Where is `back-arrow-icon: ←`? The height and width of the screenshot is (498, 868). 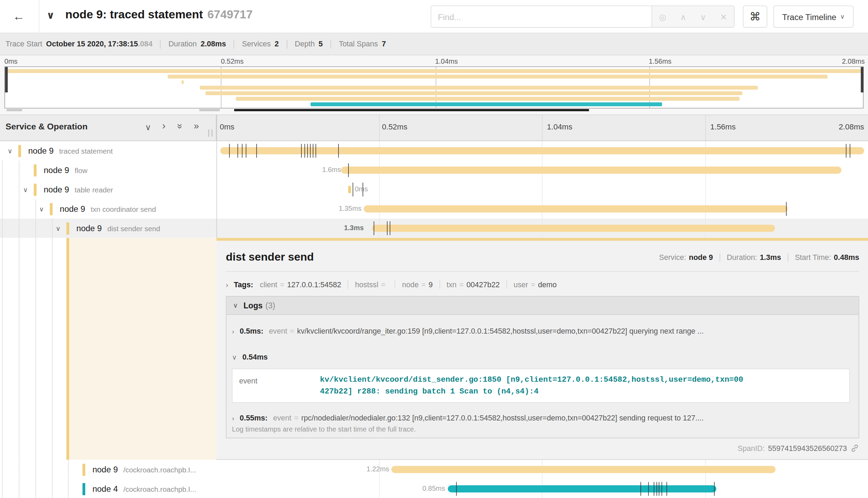 back-arrow-icon: ← is located at coordinates (19, 16).